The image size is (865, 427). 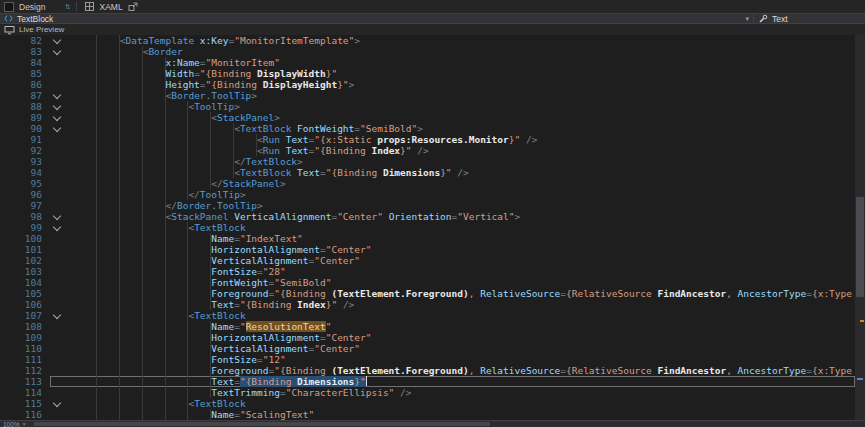 I want to click on line-number: 105, so click(x=25, y=294).